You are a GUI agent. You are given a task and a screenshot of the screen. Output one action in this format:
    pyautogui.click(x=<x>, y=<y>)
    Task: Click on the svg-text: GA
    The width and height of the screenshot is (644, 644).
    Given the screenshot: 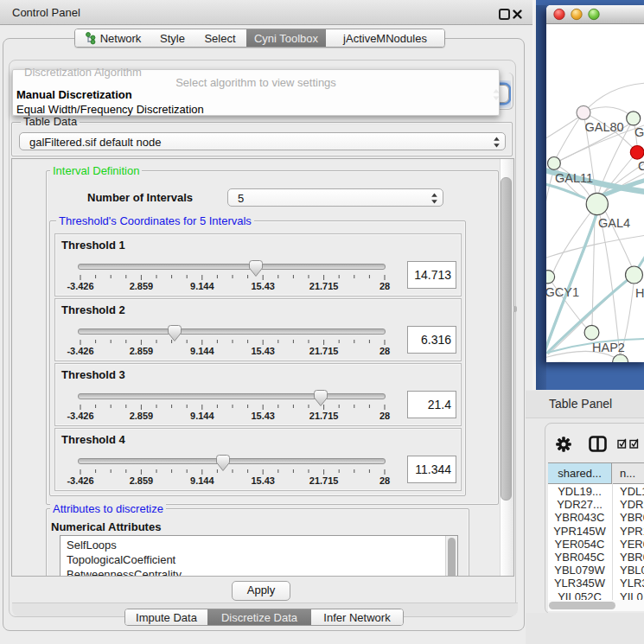 What is the action you would take?
    pyautogui.click(x=640, y=132)
    